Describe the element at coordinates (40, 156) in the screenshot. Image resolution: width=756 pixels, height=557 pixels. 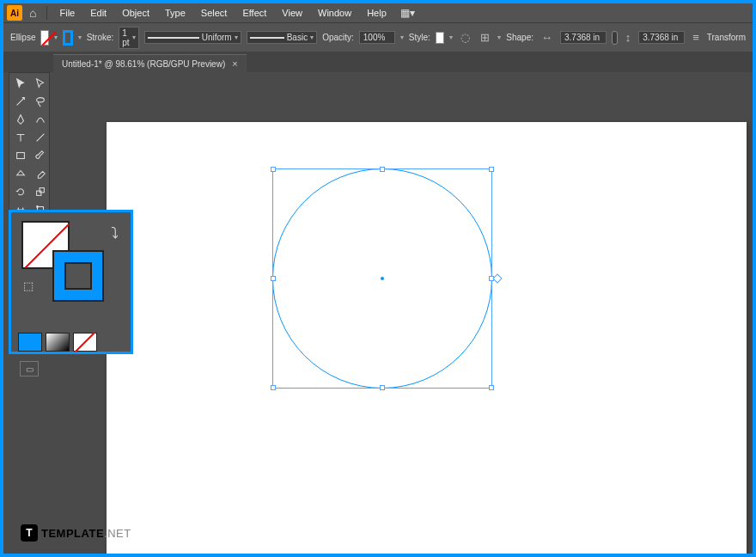
I see `paintbrush-tool` at that location.